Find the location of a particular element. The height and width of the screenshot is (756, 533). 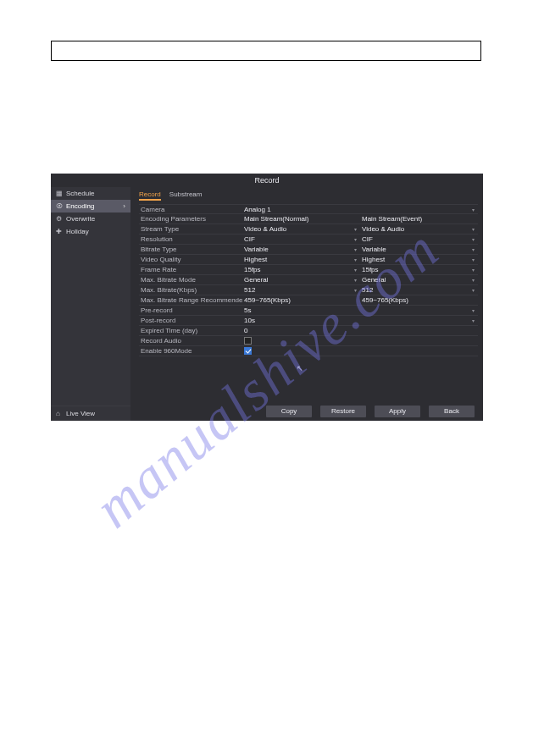

select-pre-record: 5s is located at coordinates (360, 310).